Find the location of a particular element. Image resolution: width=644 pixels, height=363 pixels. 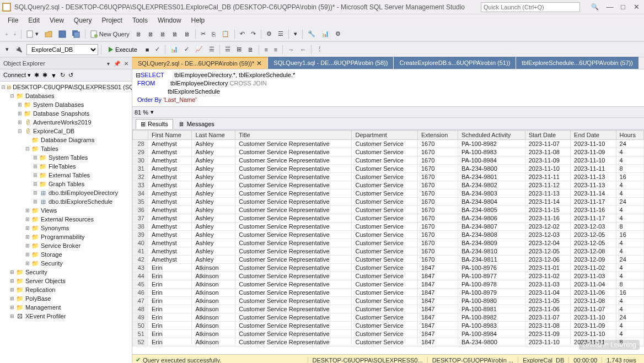

menu-query: Query is located at coordinates (83, 20).